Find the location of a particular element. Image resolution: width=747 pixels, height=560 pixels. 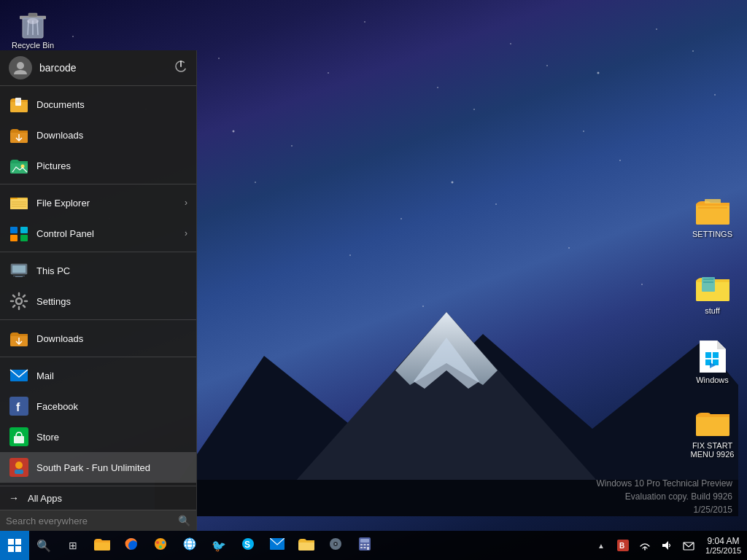

store-icon is located at coordinates (19, 437).